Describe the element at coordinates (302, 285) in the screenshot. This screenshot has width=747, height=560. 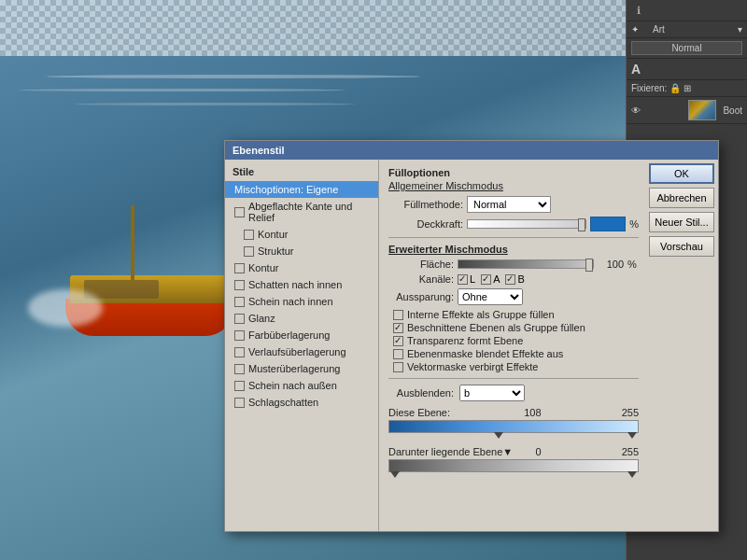
I see `sidebar-item-schatten-innen: Schatten nach innen` at that location.